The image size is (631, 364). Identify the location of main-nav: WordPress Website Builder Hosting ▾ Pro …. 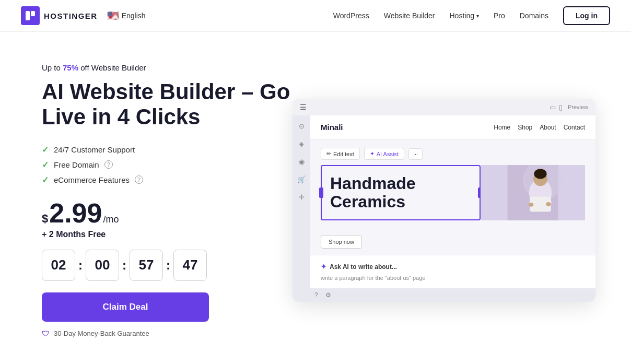
(472, 16).